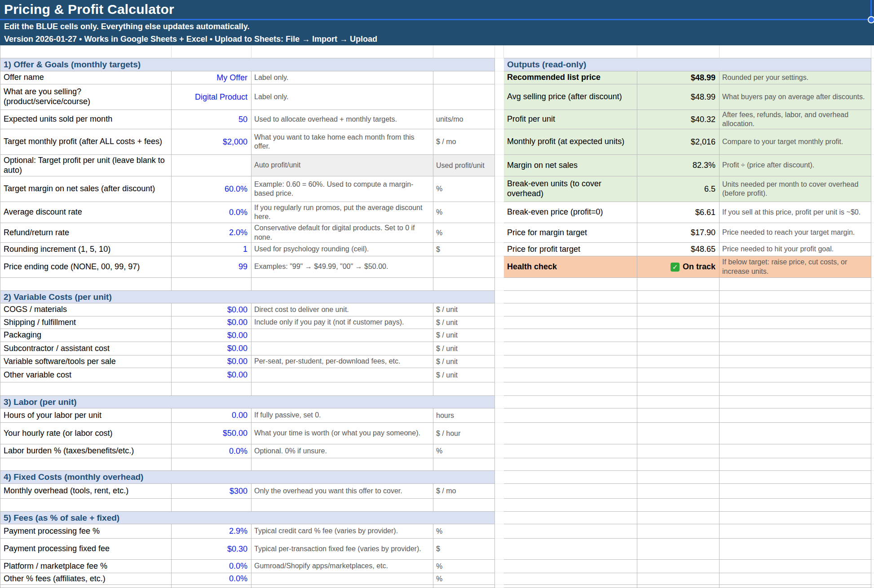 The image size is (874, 588). Describe the element at coordinates (212, 233) in the screenshot. I see `editable-value-cell: 2.0%` at that location.